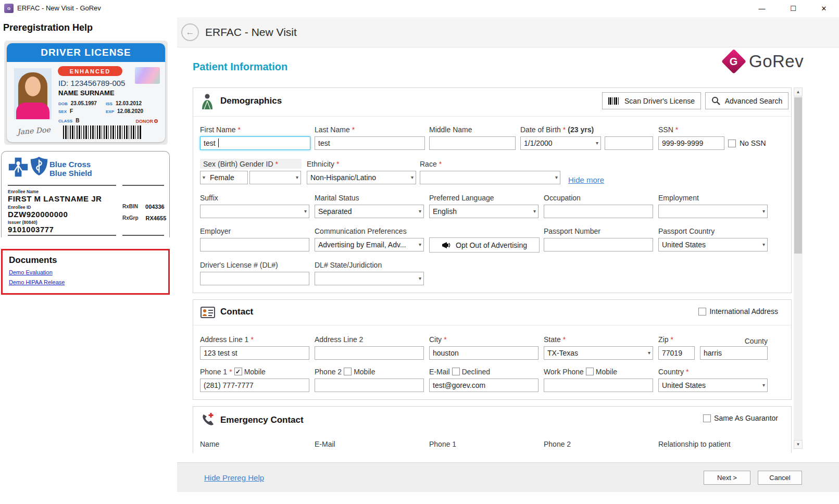  I want to click on opt-out-advertising-button: Opt Out of Advertising, so click(484, 245).